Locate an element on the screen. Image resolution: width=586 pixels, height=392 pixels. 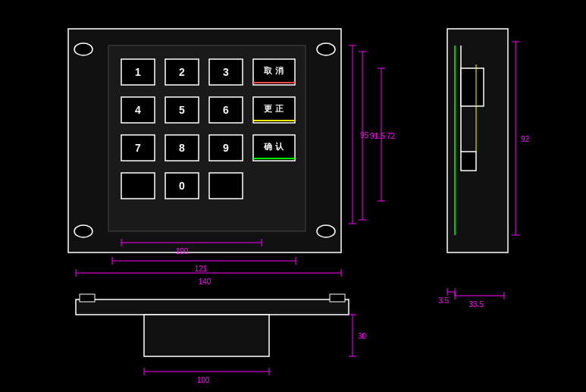
key-correct: 更 正 is located at coordinates (273, 108).